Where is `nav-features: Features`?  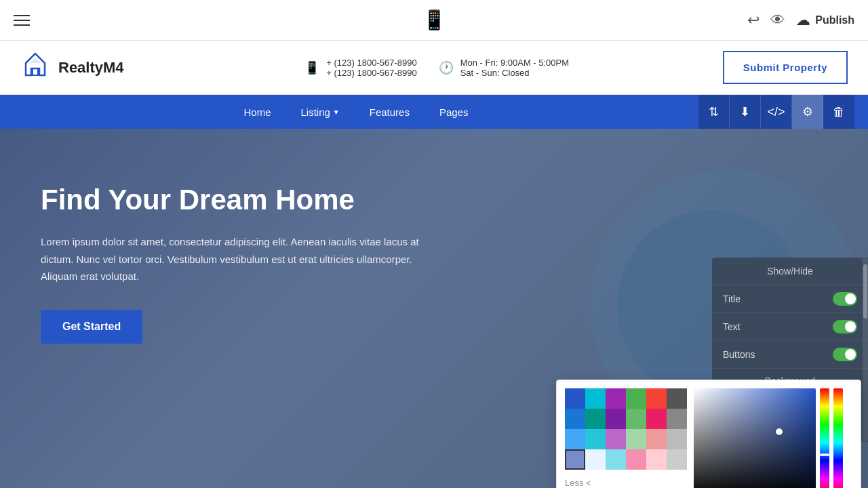 nav-features: Features is located at coordinates (389, 112).